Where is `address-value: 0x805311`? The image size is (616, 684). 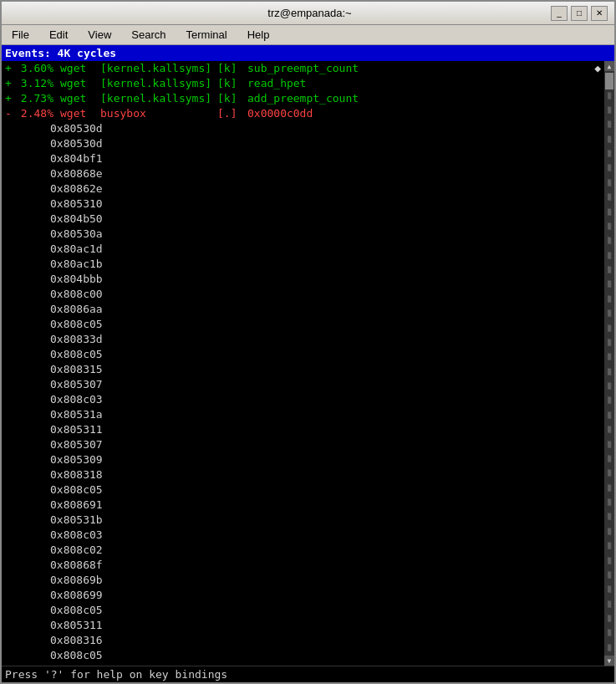
address-value: 0x805311 is located at coordinates (74, 625).